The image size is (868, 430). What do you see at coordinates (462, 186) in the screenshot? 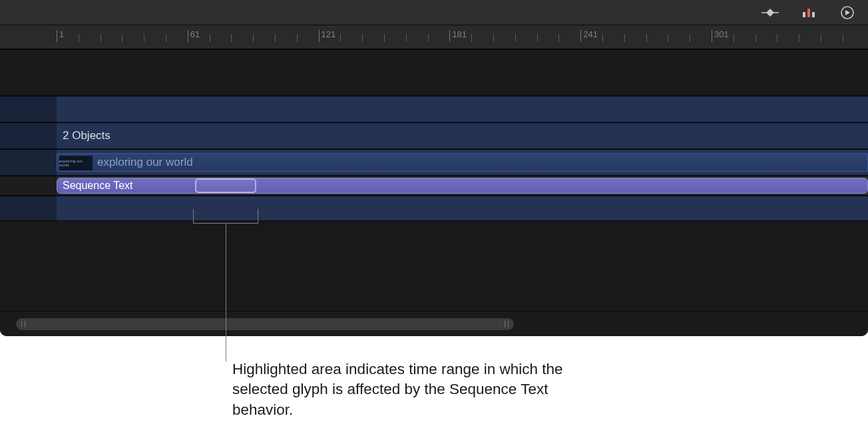
I see `sequence-text-bar` at bounding box center [462, 186].